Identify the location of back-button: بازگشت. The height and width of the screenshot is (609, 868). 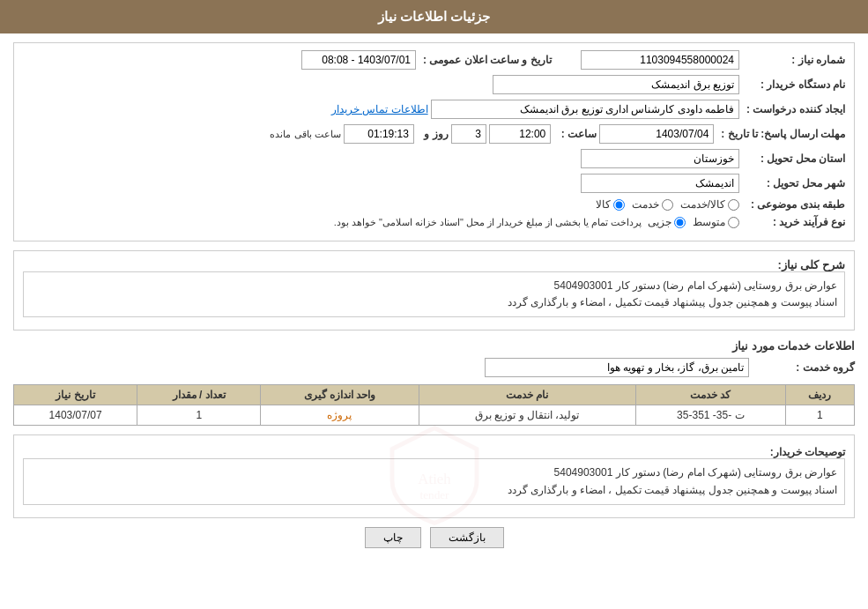
(467, 538).